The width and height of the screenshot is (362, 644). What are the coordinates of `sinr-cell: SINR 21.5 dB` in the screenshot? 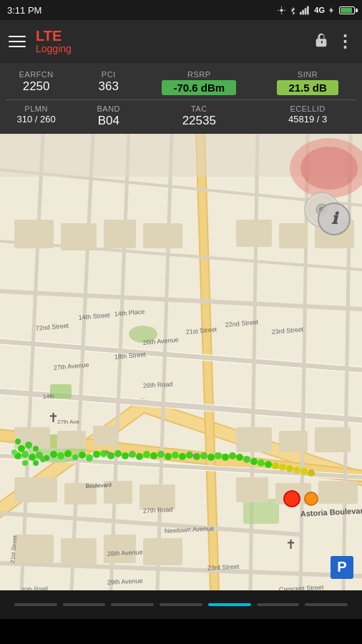 It's located at (308, 83).